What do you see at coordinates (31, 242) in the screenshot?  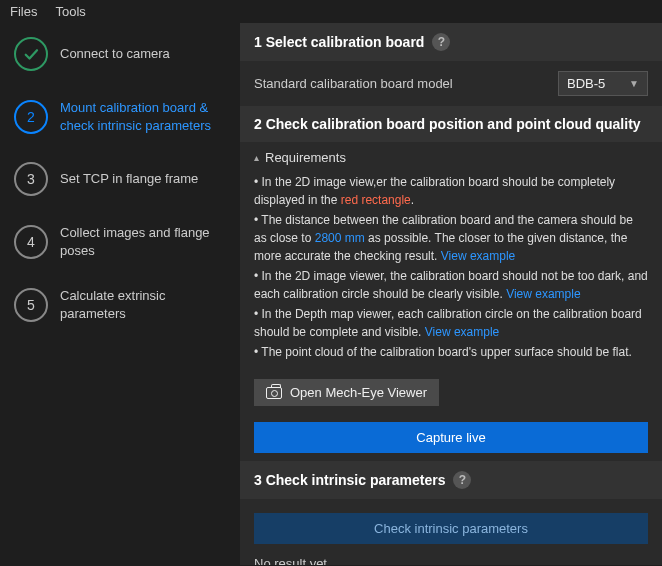 I see `step-number-icon: 4` at bounding box center [31, 242].